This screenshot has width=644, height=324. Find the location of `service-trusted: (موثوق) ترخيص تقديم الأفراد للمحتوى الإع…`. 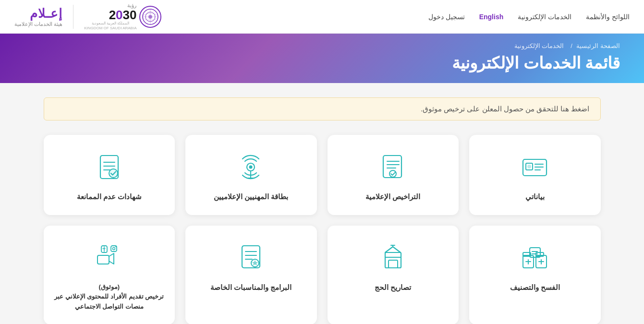

service-trusted: (موثوق) ترخيص تقديم الأفراد للمحتوى الإع… is located at coordinates (109, 275).